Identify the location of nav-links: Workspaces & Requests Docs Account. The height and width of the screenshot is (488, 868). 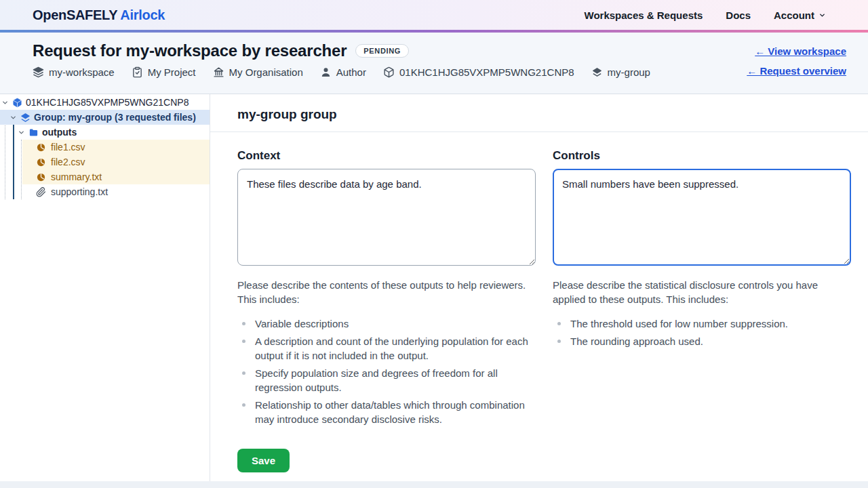
(705, 15).